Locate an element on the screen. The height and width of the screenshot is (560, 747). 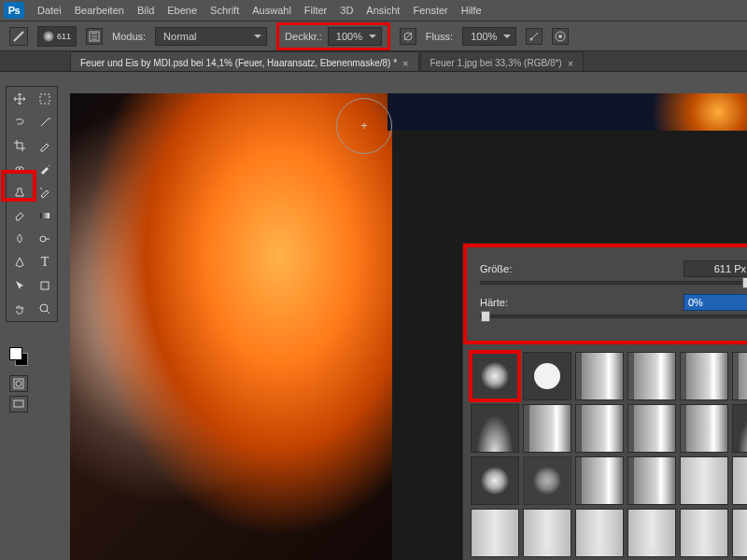
heal-tool-icon is located at coordinates (20, 169).